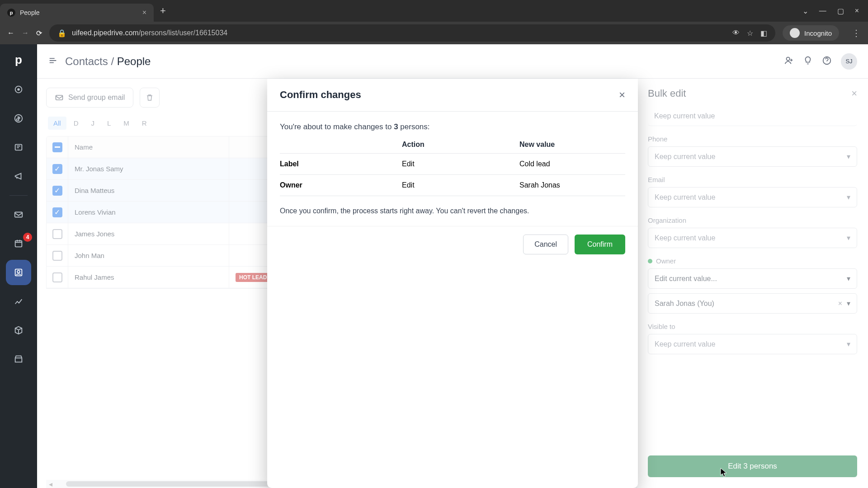 This screenshot has width=868, height=488. I want to click on tab-title: People, so click(30, 13).